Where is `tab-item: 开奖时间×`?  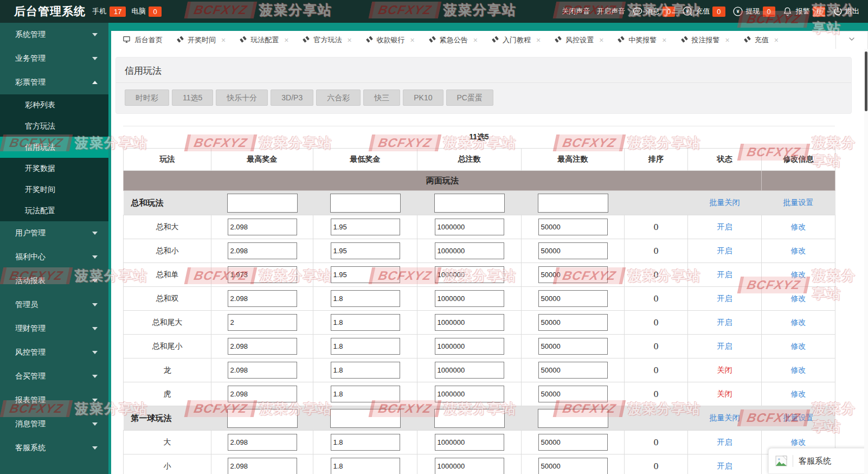
tab-item: 开奖时间× is located at coordinates (201, 40).